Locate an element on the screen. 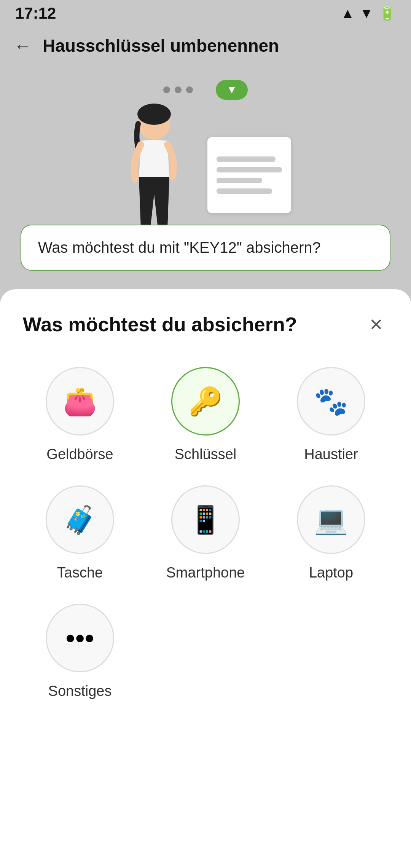 The width and height of the screenshot is (411, 868). prompt-text: Was möchtest du mit "KEY12" absichern? is located at coordinates (180, 247).